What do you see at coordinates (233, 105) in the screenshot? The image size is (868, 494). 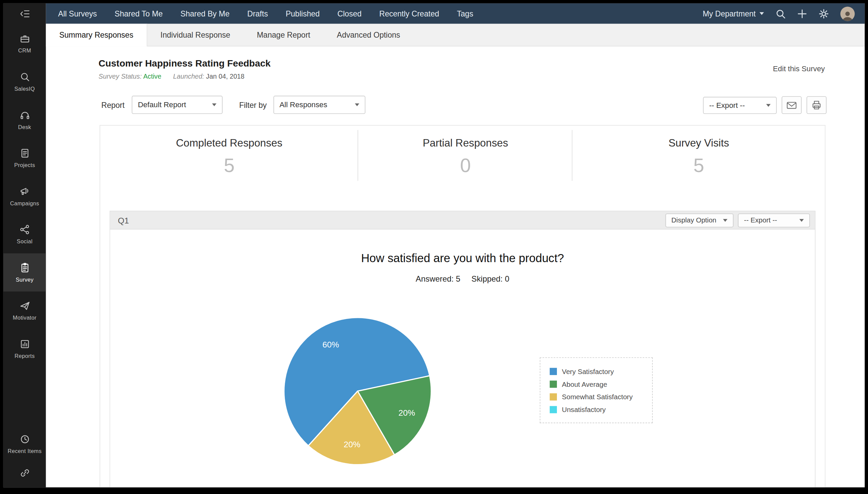 I see `report-controls: Report Default Report Filter by All Resp…` at bounding box center [233, 105].